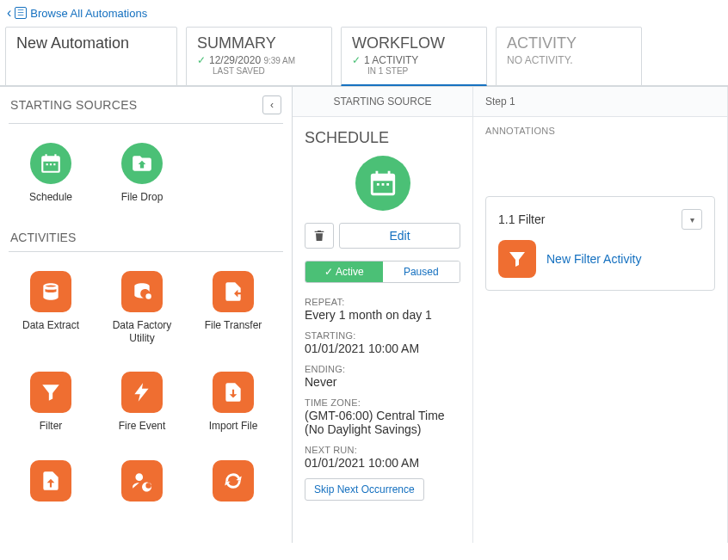 Image resolution: width=728 pixels, height=560 pixels. What do you see at coordinates (146, 233) in the screenshot?
I see `activities-label: ACTIVITIES` at bounding box center [146, 233].